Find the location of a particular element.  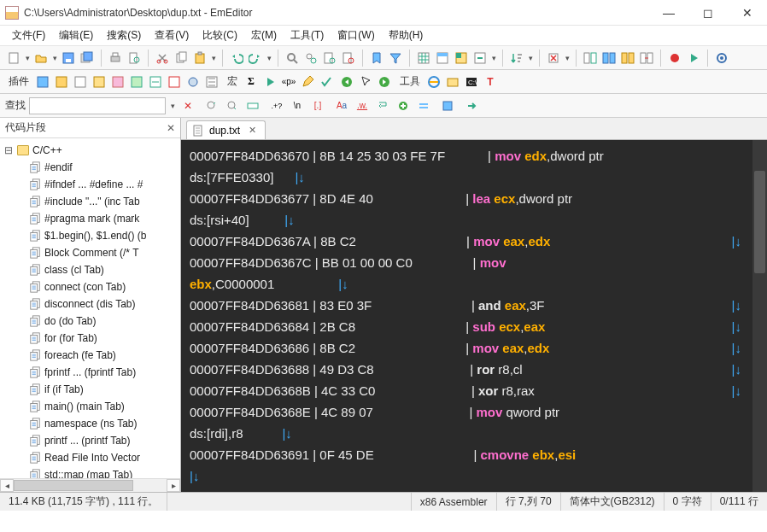

plugin10-icon is located at coordinates (212, 82).